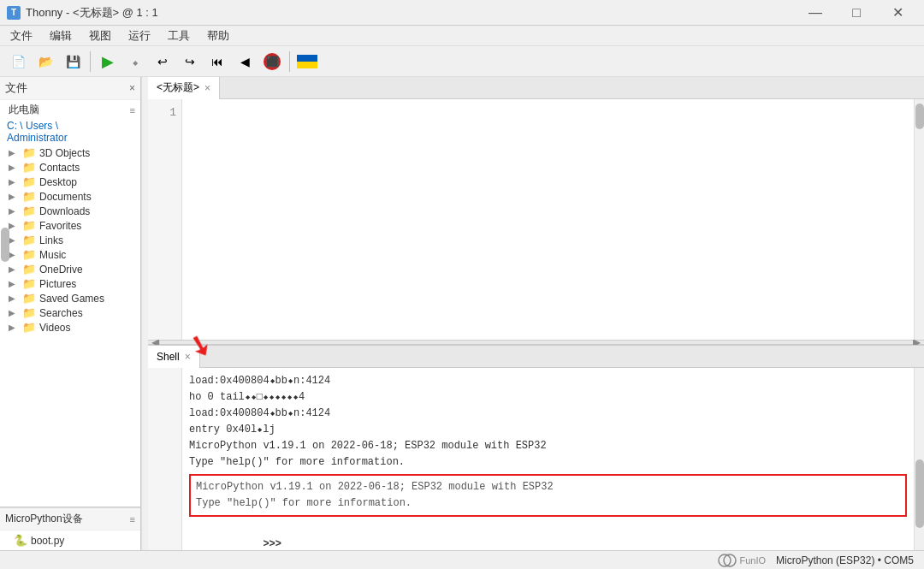  I want to click on shell-prompt-line: >>> 1+1, so click(548, 536).